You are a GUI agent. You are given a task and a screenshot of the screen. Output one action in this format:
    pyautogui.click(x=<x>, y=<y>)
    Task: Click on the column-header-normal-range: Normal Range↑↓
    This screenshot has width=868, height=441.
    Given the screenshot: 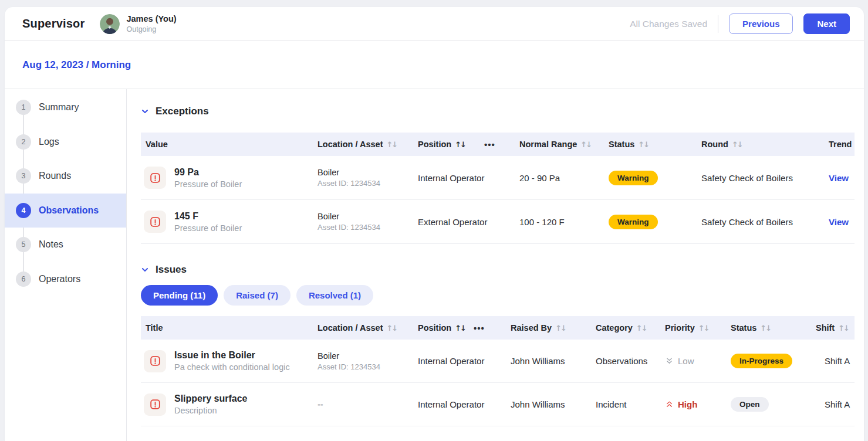 What is the action you would take?
    pyautogui.click(x=559, y=144)
    